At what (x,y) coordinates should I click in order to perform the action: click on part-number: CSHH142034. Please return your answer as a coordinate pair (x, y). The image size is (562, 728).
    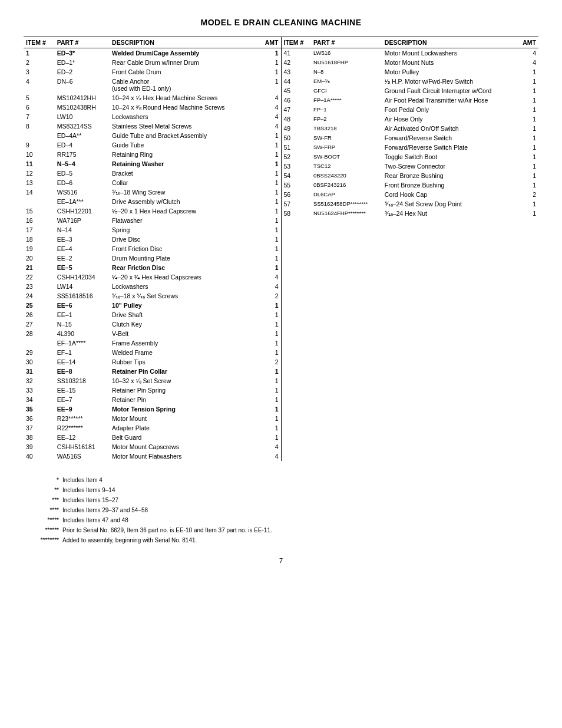
    Looking at the image, I should click on (82, 277).